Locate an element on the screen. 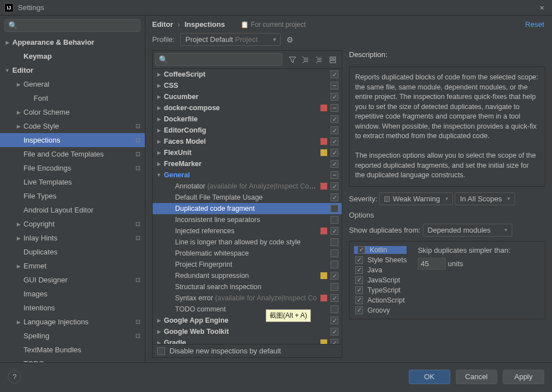 The width and height of the screenshot is (552, 392). breadcrumb-editor: Editor is located at coordinates (163, 25).